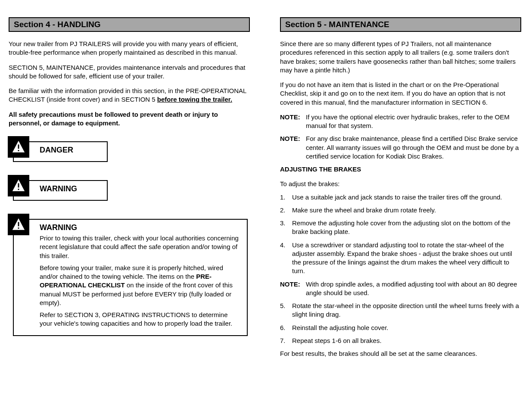 This screenshot has width=532, height=411. Describe the element at coordinates (130, 277) in the screenshot. I see `warning-box-2: WARNING Prior to towing this trailer, ch…` at that location.